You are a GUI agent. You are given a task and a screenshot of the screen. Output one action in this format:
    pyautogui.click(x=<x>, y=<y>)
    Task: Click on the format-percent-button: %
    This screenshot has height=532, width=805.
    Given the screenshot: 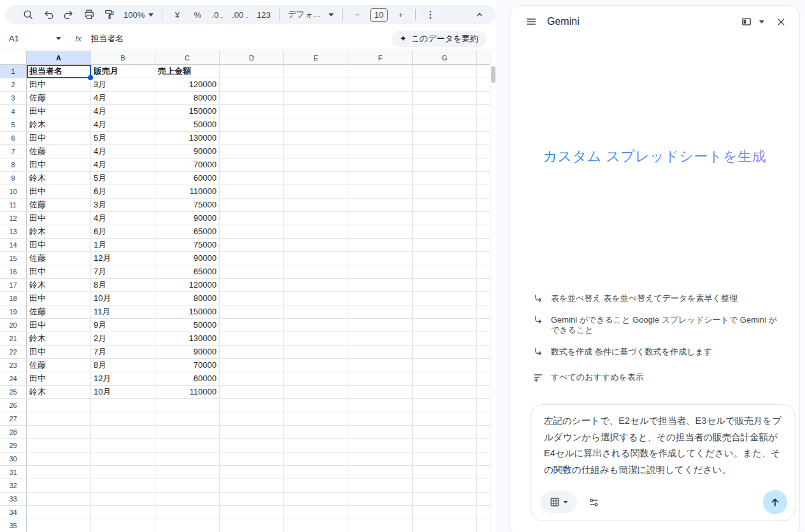 What is the action you would take?
    pyautogui.click(x=197, y=15)
    